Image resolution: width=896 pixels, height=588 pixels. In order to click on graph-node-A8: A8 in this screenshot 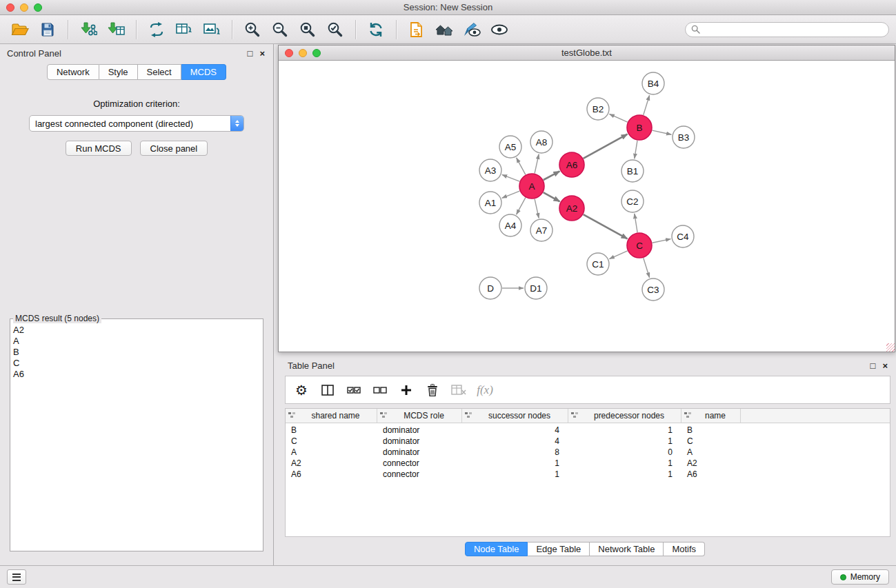, I will do `click(541, 142)`.